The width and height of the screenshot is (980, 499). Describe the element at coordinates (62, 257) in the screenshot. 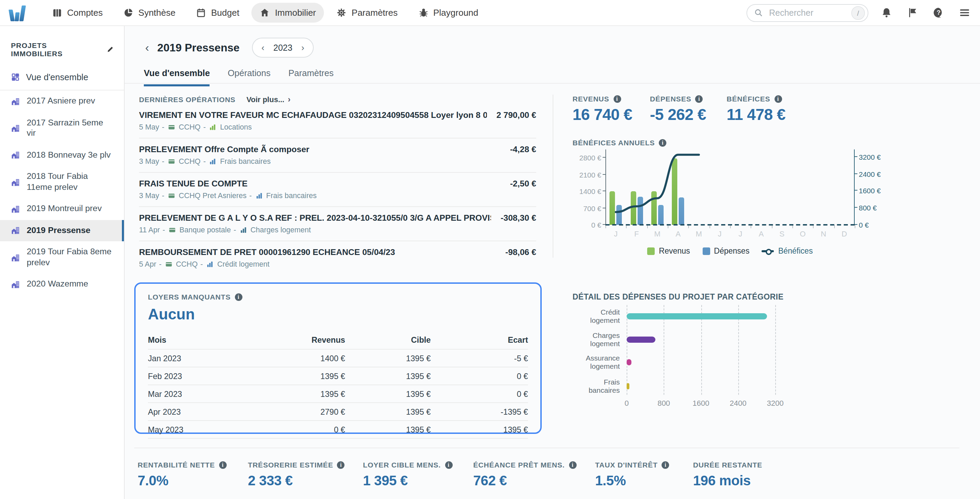

I see `sidebar-item-project: 2019 Tour Fabia 8eme prelev` at that location.